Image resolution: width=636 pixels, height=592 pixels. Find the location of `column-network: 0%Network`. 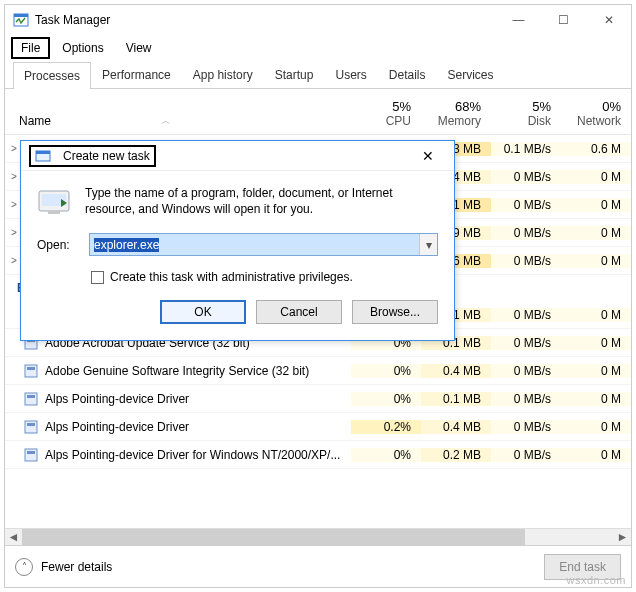

column-network: 0%Network is located at coordinates (596, 114).